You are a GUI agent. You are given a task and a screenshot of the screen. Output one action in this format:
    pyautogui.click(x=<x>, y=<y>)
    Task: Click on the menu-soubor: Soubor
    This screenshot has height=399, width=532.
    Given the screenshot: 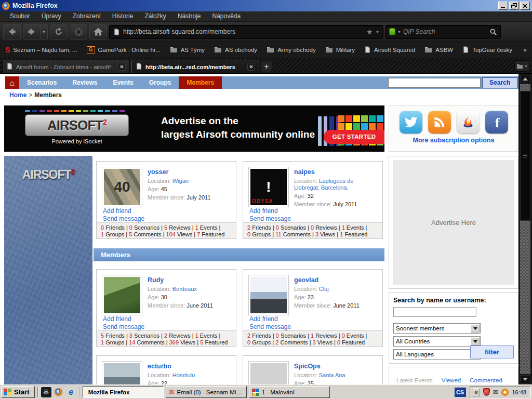 What is the action you would take?
    pyautogui.click(x=20, y=17)
    